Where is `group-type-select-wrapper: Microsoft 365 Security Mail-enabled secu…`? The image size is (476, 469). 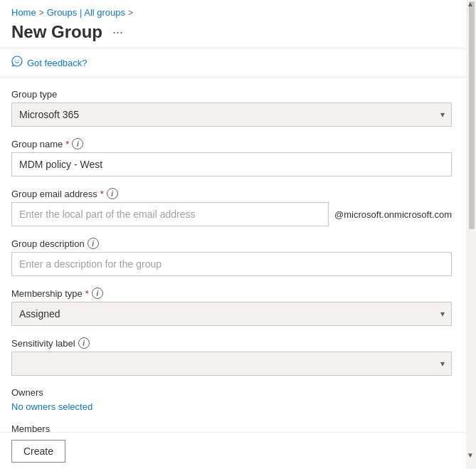 group-type-select-wrapper: Microsoft 365 Security Mail-enabled secu… is located at coordinates (232, 115).